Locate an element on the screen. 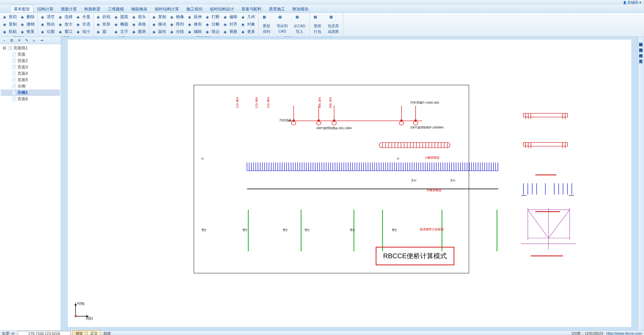 This screenshot has width=644, height=335. ribbon-表格: ◈表格 is located at coordinates (139, 24).